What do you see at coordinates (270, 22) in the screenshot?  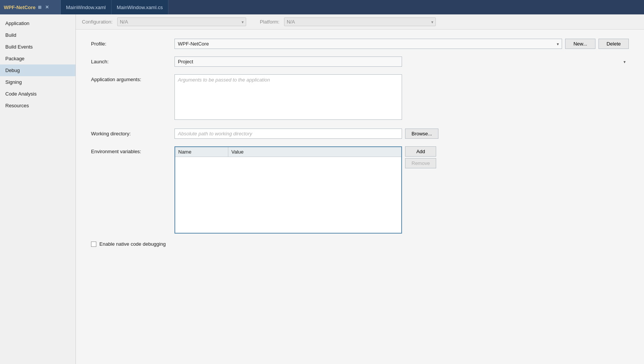 I see `platform-label: Platform:` at bounding box center [270, 22].